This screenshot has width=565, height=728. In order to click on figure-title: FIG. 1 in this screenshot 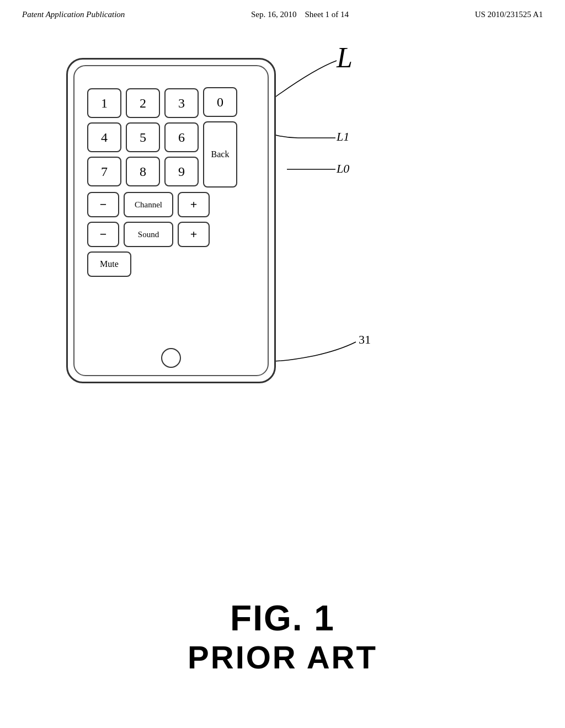, I will do `click(282, 618)`.